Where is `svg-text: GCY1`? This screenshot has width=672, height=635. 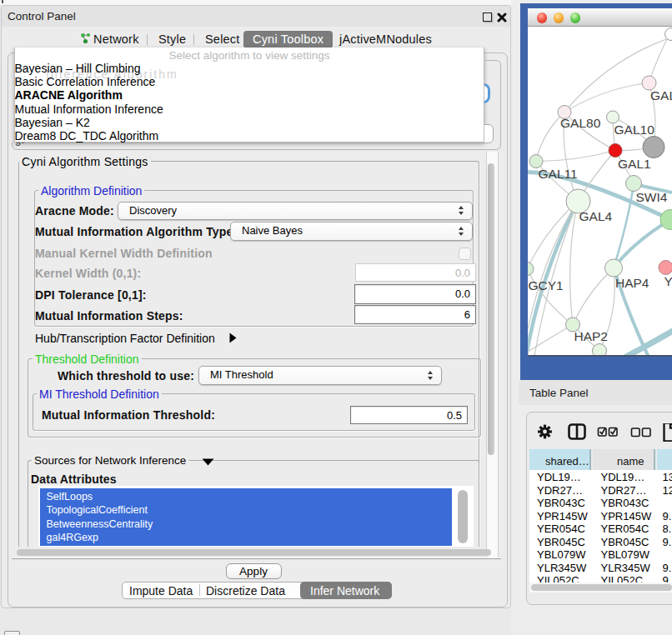 svg-text: GCY1 is located at coordinates (546, 285).